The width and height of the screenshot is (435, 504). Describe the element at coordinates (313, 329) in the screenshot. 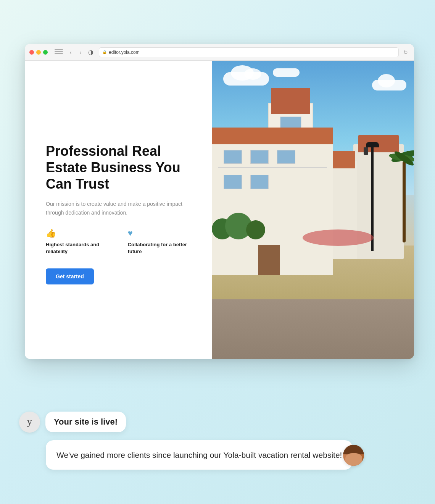

I see `road` at that location.